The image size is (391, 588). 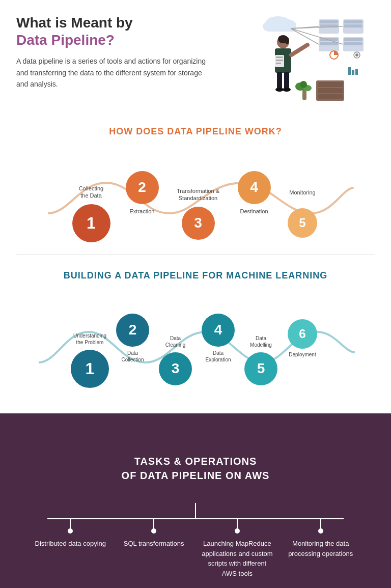 What do you see at coordinates (302, 334) in the screenshot?
I see `step-ml-circle-6: 6` at bounding box center [302, 334].